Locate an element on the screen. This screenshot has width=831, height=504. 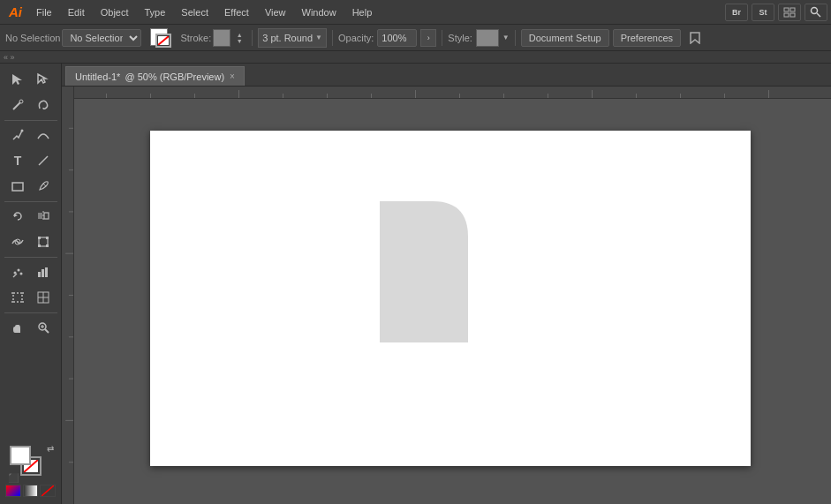
menu-help: Help is located at coordinates (362, 12).